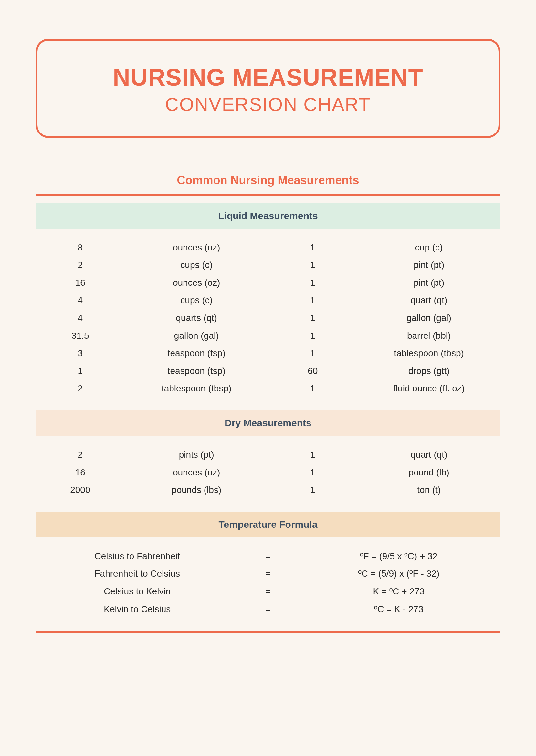 The height and width of the screenshot is (756, 536). I want to click on cell: drops (gtt), so click(429, 371).